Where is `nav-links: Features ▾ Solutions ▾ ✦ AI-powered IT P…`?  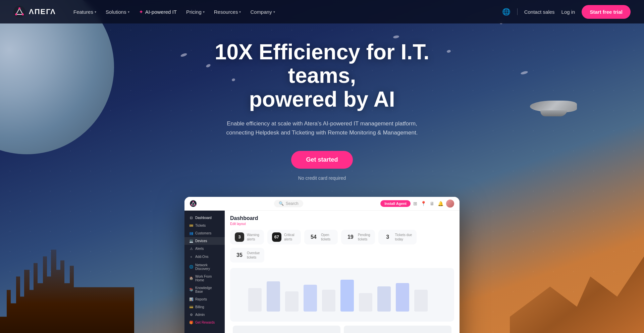
nav-links: Features ▾ Solutions ▾ ✦ AI-powered IT P… is located at coordinates (174, 12).